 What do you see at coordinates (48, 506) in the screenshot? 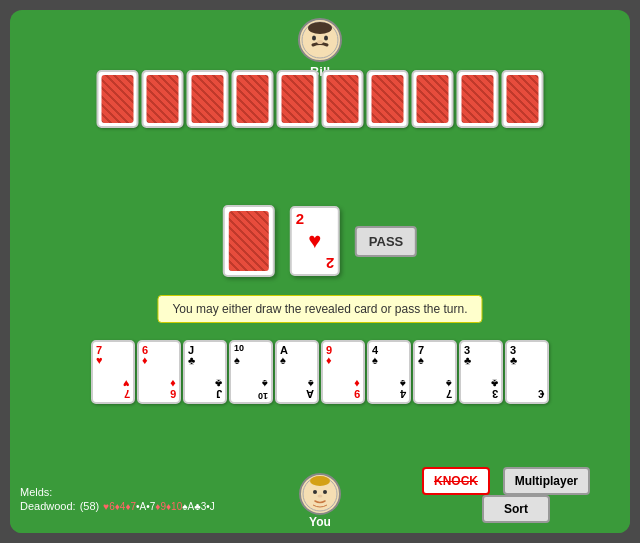
I see `deadwood-label: Deadwood:` at bounding box center [48, 506].